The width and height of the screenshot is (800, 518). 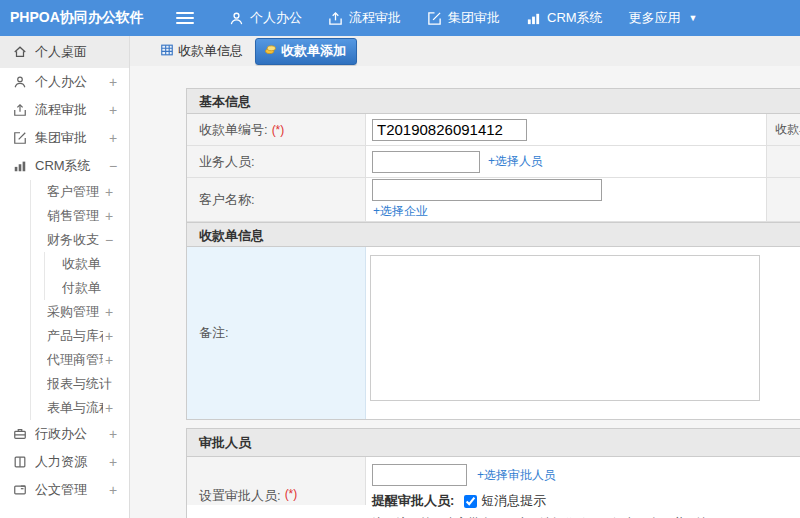 What do you see at coordinates (494, 234) in the screenshot?
I see `section-header-receipt-info: 收款单信息` at bounding box center [494, 234].